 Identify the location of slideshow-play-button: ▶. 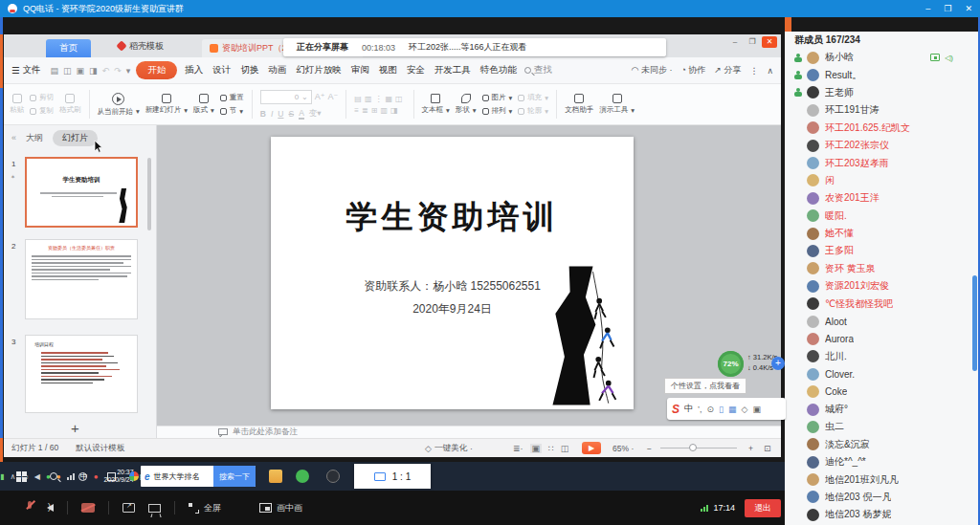
(591, 448).